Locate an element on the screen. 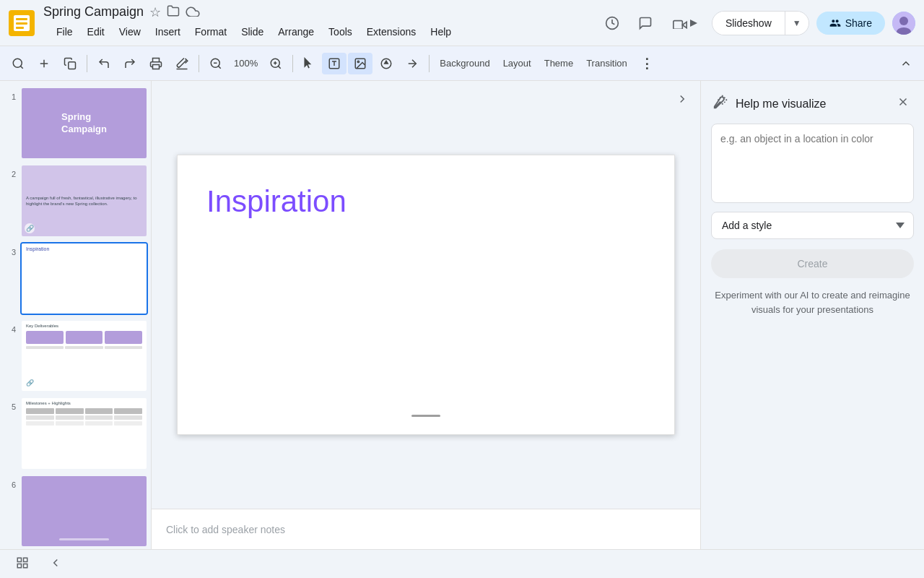 This screenshot has height=578, width=924. slide-thumb-1: SpringCampaign is located at coordinates (84, 123).